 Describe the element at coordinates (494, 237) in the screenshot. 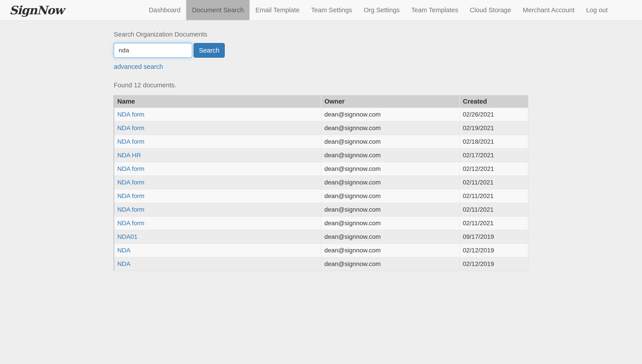

I see `created-cell: 09/17/2019` at that location.